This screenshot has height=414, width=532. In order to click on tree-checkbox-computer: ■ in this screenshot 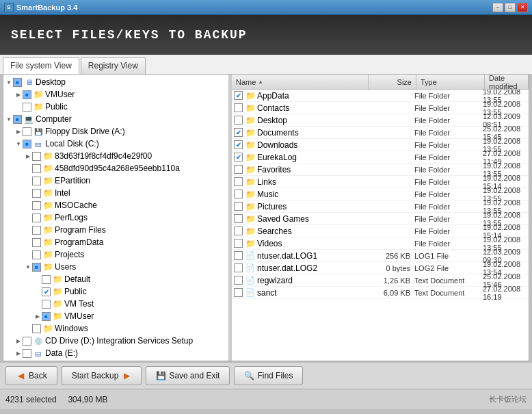, I will do `click(18, 119)`.